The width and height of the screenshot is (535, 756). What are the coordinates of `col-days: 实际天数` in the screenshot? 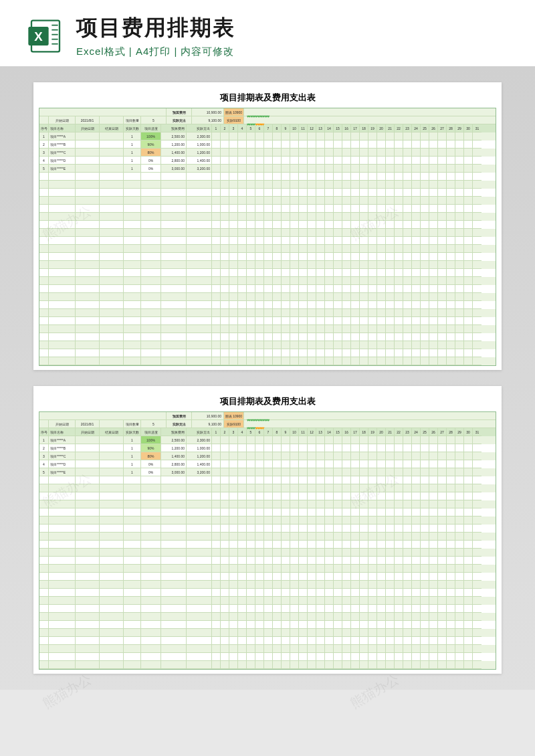 It's located at (132, 128).